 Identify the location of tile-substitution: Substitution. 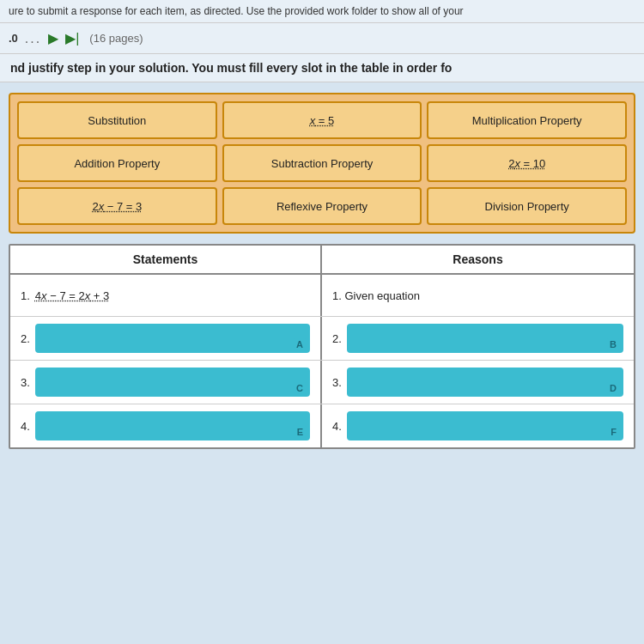
(117, 120).